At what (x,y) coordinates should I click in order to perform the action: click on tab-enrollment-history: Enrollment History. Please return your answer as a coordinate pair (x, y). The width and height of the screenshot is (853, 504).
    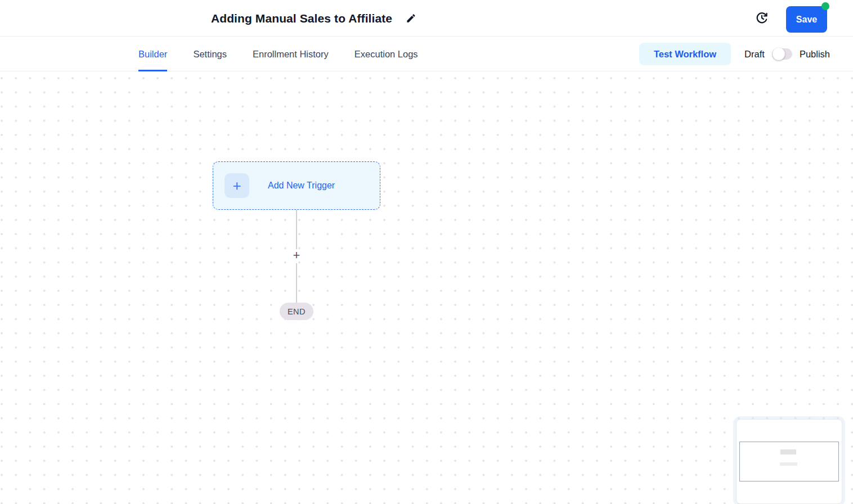
    Looking at the image, I should click on (290, 54).